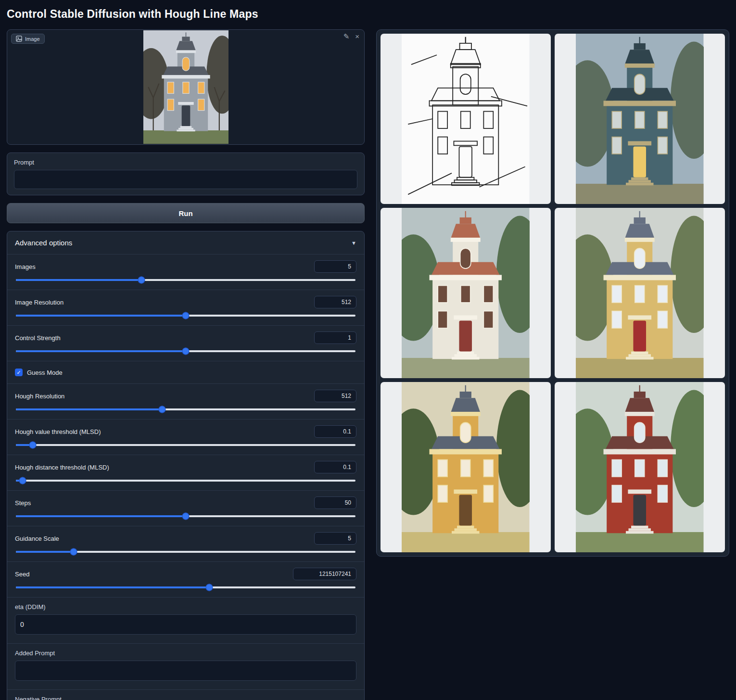 The image size is (736, 700). I want to click on control-hough-resolution: Hough Resolution, so click(186, 401).